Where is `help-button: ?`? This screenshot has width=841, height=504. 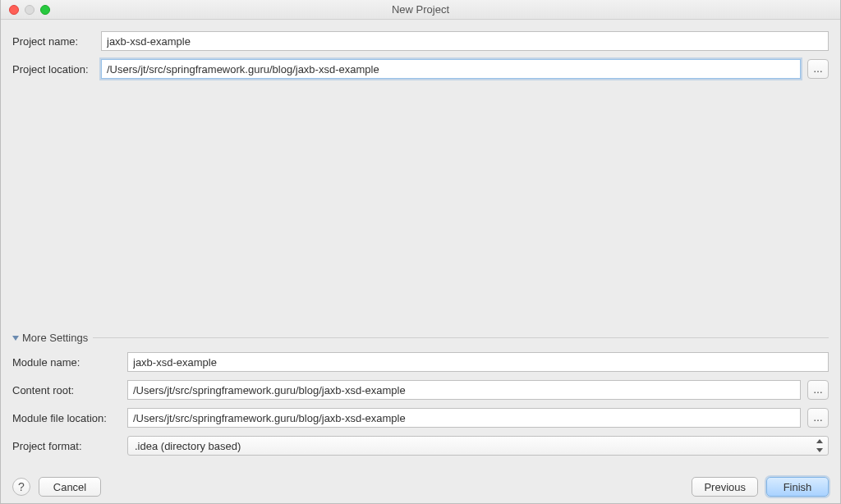 help-button: ? is located at coordinates (21, 487).